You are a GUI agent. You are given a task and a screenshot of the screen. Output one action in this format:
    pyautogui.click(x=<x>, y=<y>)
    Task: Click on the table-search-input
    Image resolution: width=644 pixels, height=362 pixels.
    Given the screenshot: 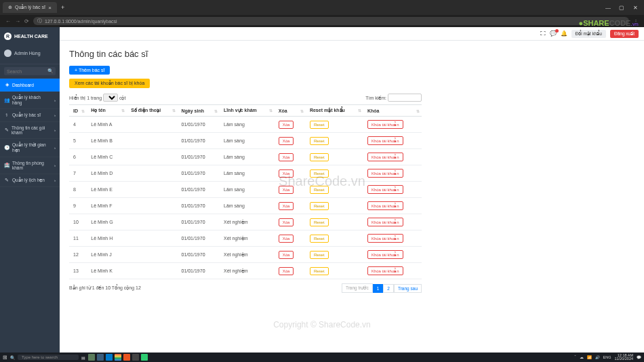 What is the action you would take?
    pyautogui.click(x=405, y=98)
    